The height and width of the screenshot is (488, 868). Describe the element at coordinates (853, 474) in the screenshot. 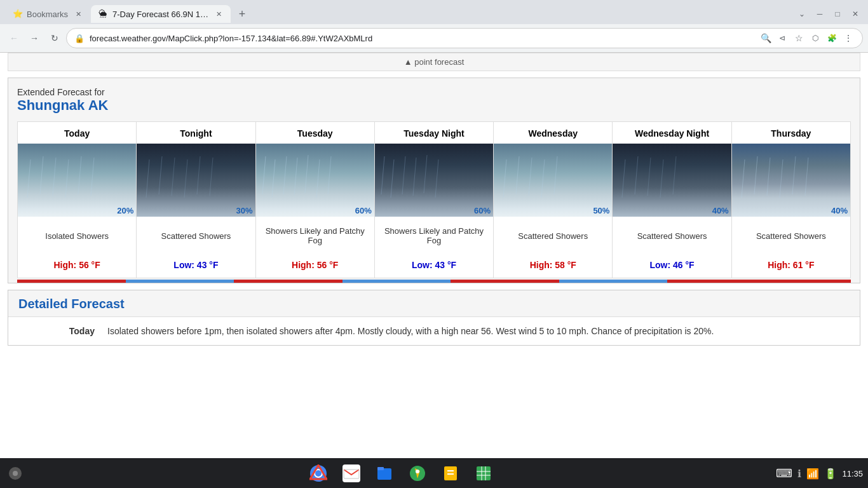

I see `taskbar-time: 11:35` at that location.